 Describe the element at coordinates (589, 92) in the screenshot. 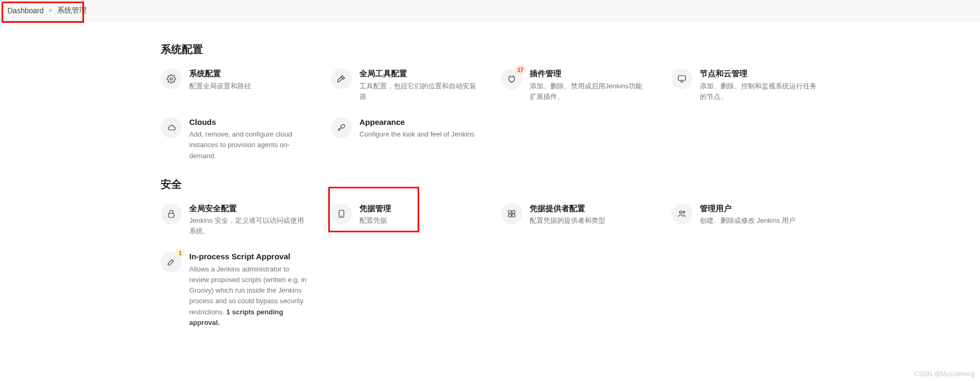

I see `card-desc: 添加、删除、禁用或启用Jenkins功能扩展插件。` at that location.